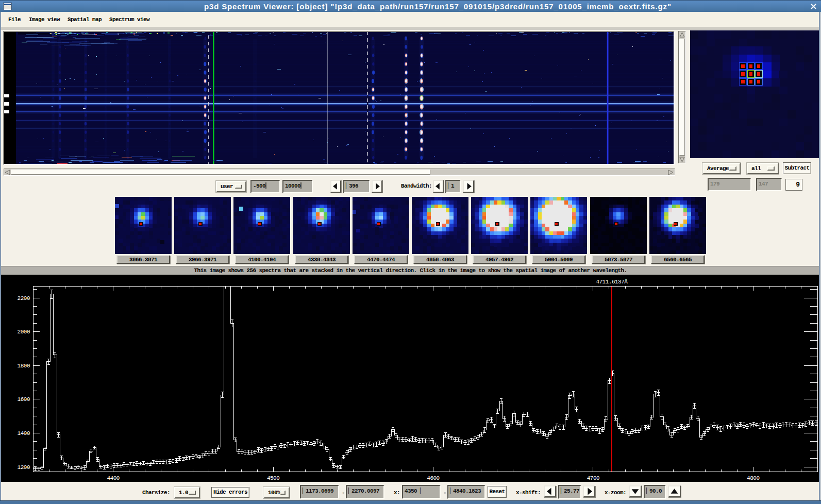 The width and height of the screenshot is (821, 504). Describe the element at coordinates (433, 478) in the screenshot. I see `svg-text: 4600` at that location.